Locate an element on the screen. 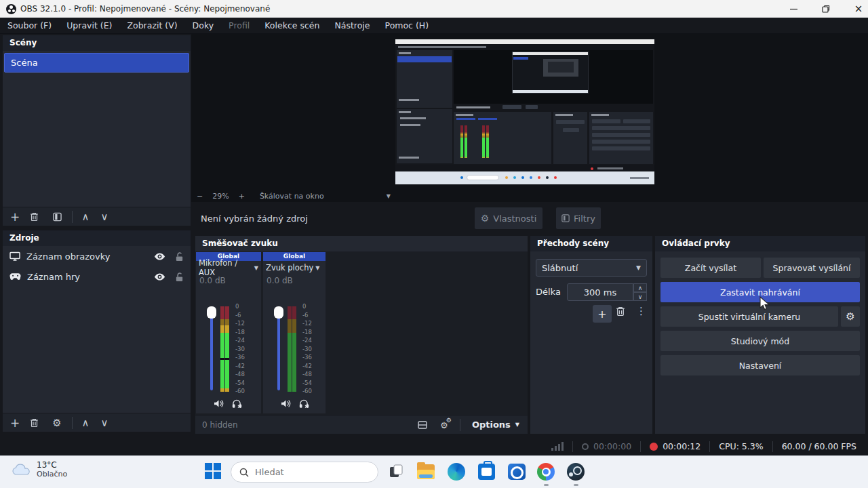 The width and height of the screenshot is (868, 488). taskbar-weather-widget: 13°C Oblačno is located at coordinates (39, 469).